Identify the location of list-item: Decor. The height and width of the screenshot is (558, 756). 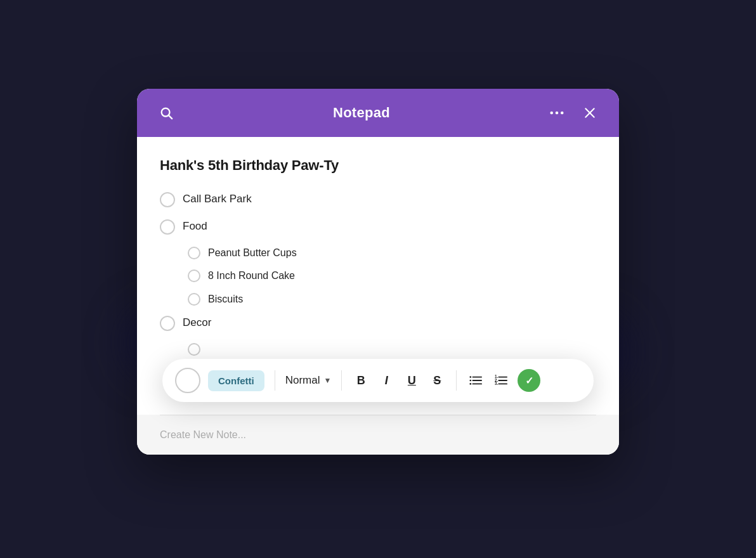
(378, 323).